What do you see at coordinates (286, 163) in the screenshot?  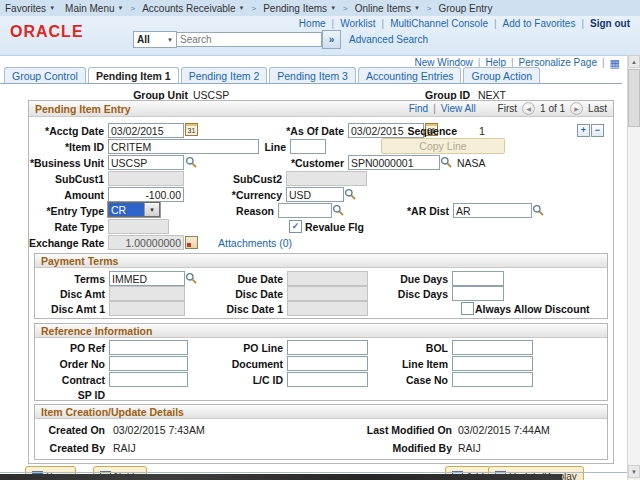 I see `customer-label: *Customer` at bounding box center [286, 163].